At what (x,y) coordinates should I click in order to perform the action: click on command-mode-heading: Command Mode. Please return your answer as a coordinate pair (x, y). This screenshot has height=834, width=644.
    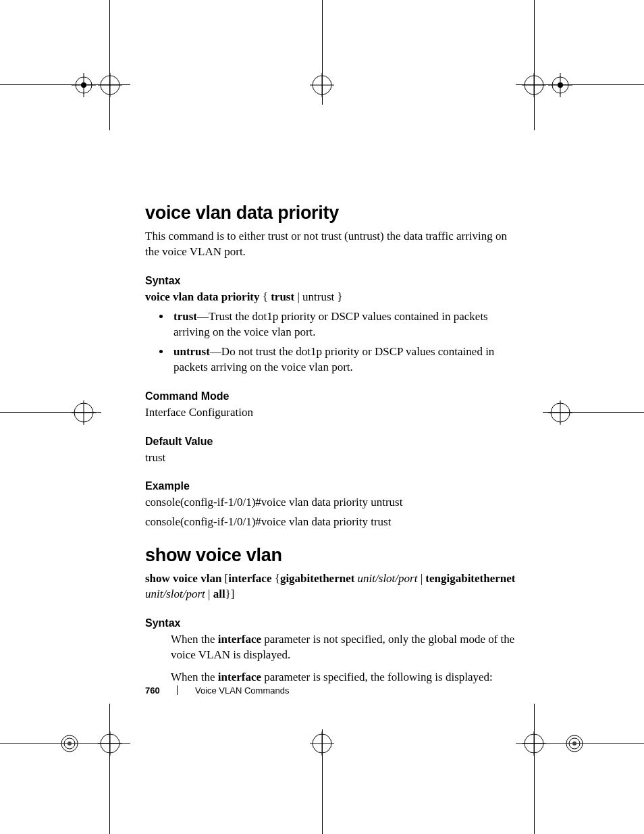
    Looking at the image, I should click on (334, 396).